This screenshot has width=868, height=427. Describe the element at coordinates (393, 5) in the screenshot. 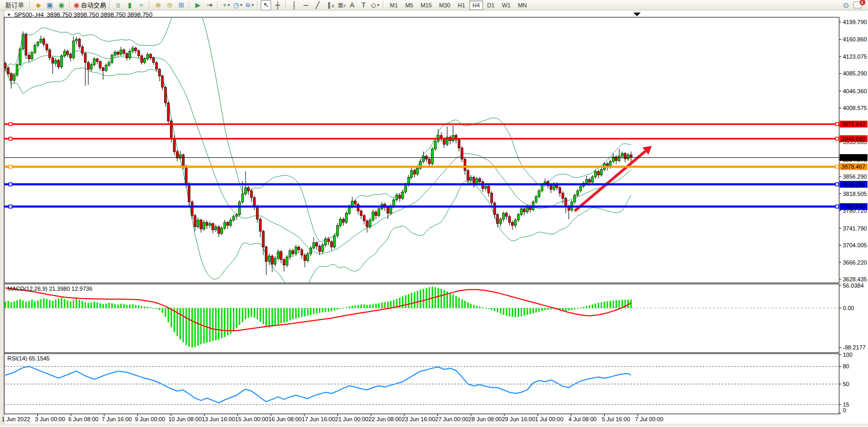

I see `timeframe-m1: M1` at that location.